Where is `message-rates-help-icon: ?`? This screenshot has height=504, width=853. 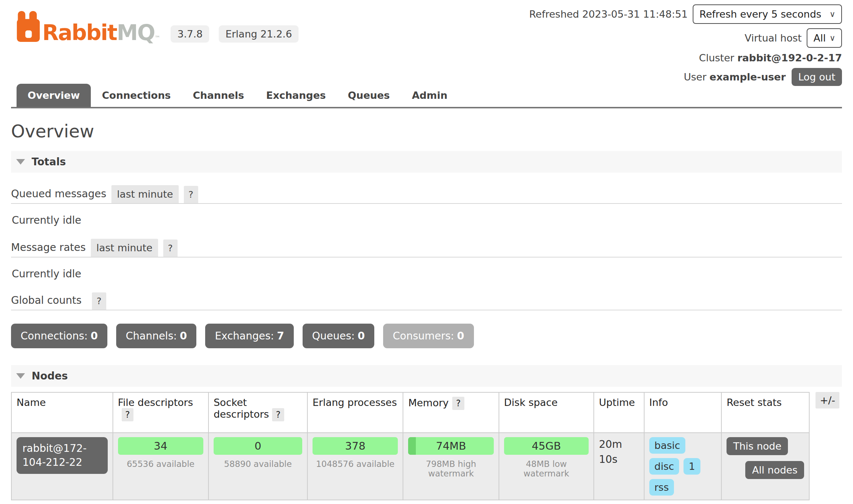
message-rates-help-icon: ? is located at coordinates (171, 248).